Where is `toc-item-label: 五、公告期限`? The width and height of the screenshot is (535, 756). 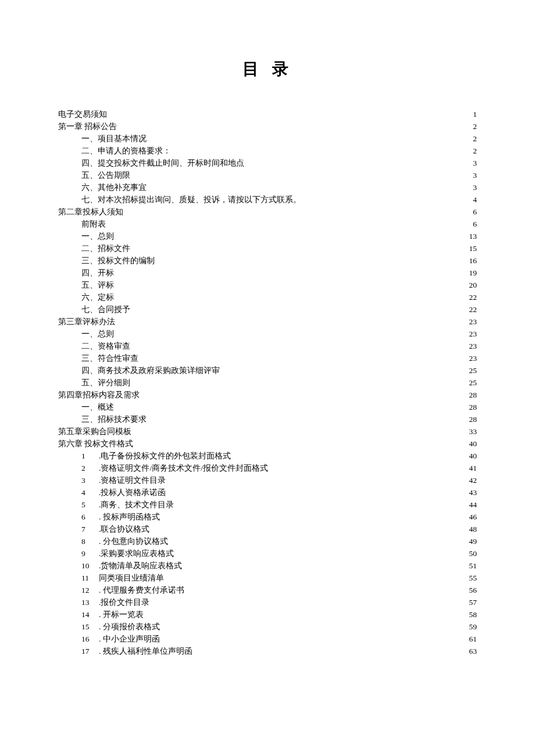
toc-item-label: 五、公告期限 is located at coordinates (106, 175).